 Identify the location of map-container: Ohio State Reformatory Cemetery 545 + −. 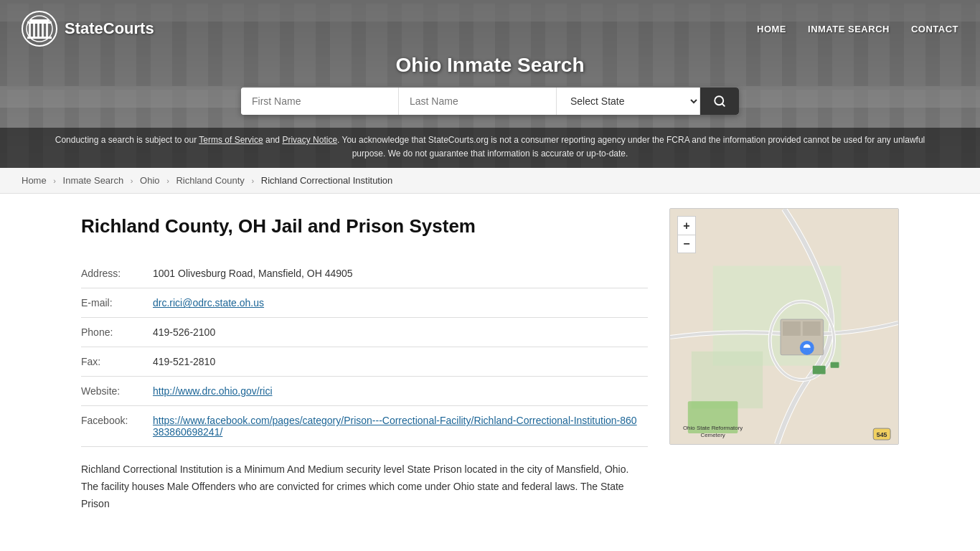
(784, 326).